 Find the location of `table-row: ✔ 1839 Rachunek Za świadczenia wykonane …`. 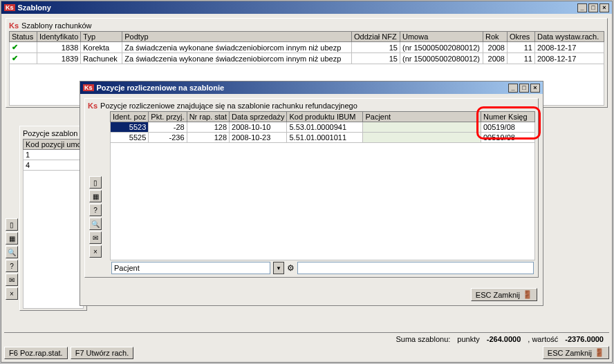

table-row: ✔ 1839 Rachunek Za świadczenia wykonane … is located at coordinates (307, 59).